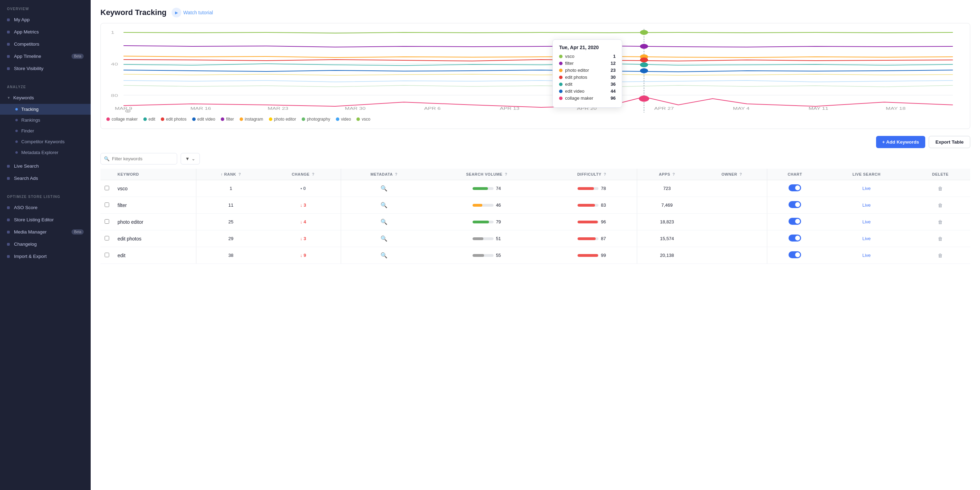  Describe the element at coordinates (45, 98) in the screenshot. I see `keywords-group: ▼ Keywords` at that location.